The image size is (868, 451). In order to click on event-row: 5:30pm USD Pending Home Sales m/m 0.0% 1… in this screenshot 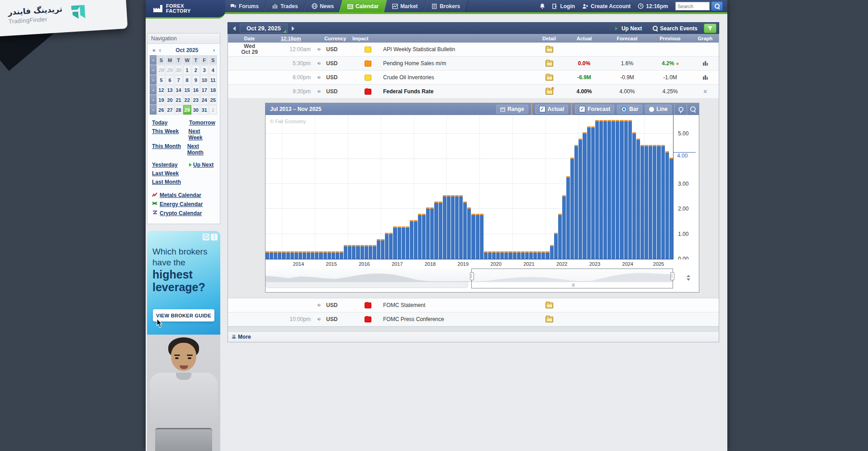, I will do `click(473, 63)`.